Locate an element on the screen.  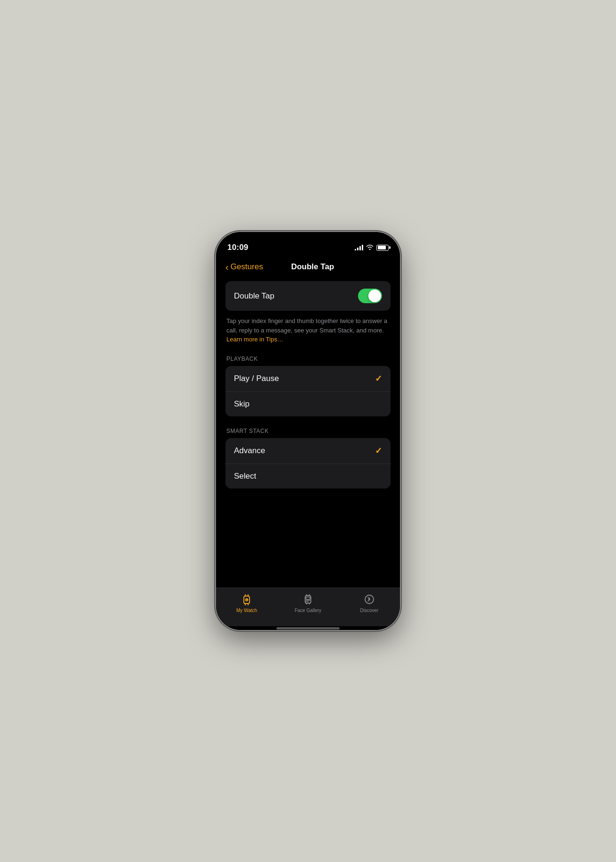
page-title: Double Tap is located at coordinates (313, 267).